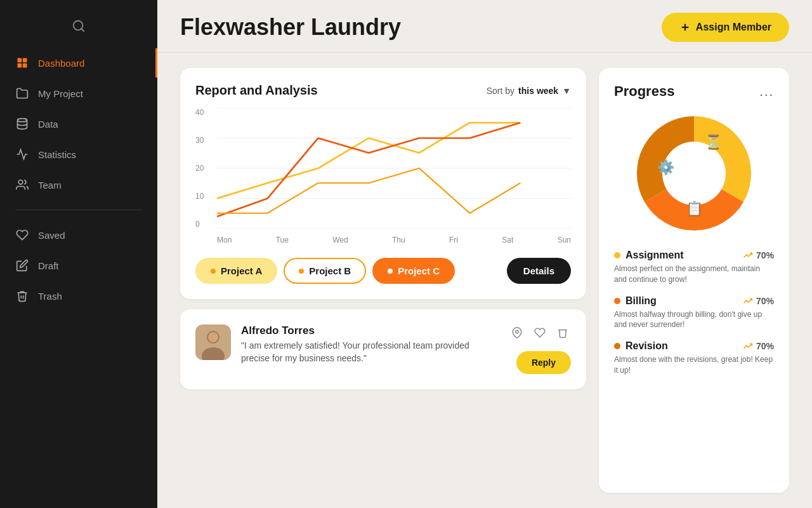  What do you see at coordinates (79, 30) in the screenshot?
I see `search-container` at bounding box center [79, 30].